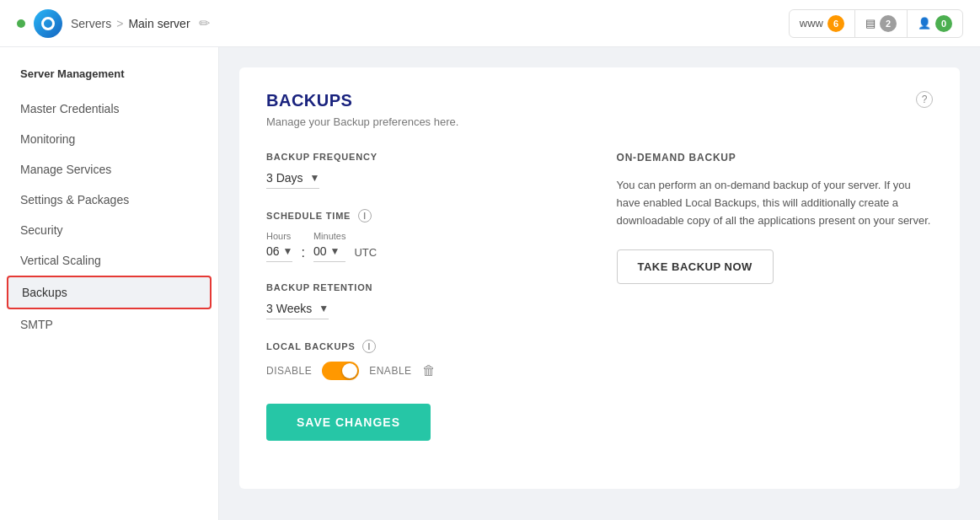  I want to click on on-demand-text: You can perform an on-demand backup of y…, so click(775, 203).